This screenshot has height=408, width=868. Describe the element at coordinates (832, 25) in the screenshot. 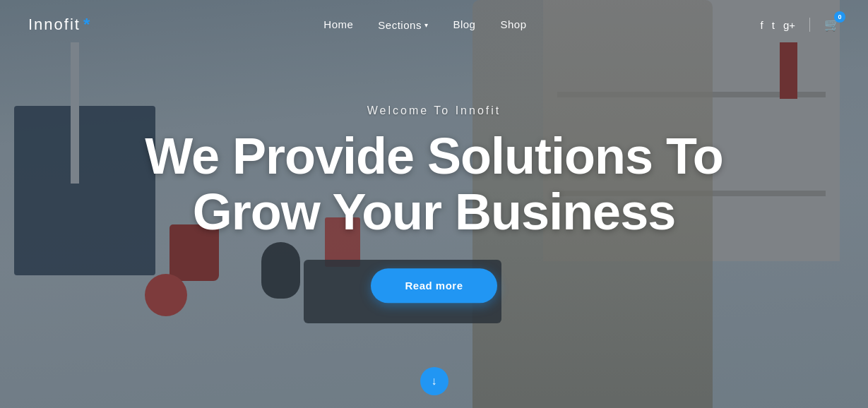

I see `cart-button: 🛒 0` at that location.